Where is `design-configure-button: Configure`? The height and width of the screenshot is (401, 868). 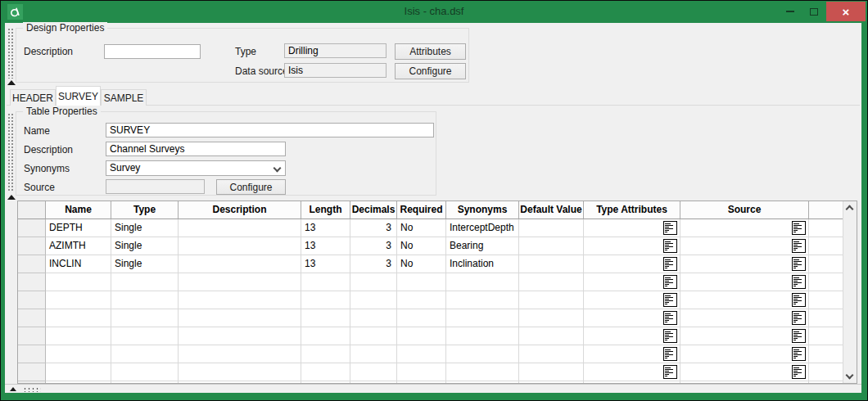 design-configure-button: Configure is located at coordinates (431, 71).